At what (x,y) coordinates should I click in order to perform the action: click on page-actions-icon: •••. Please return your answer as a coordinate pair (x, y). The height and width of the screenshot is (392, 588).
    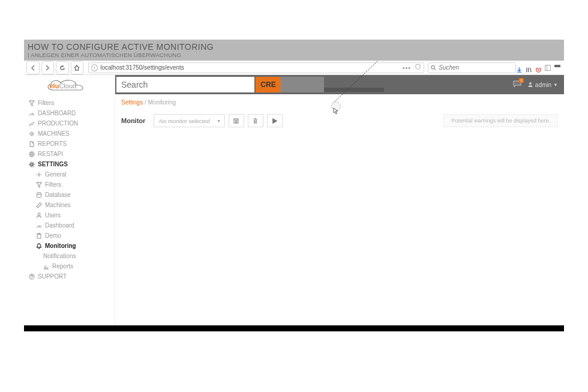
    Looking at the image, I should click on (407, 68).